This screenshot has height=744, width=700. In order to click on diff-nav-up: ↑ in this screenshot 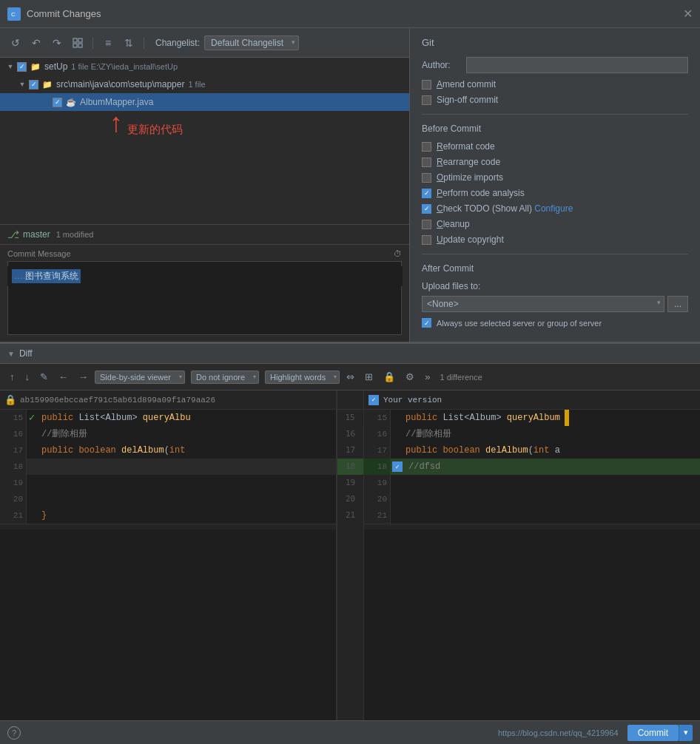, I will do `click(12, 377)`.